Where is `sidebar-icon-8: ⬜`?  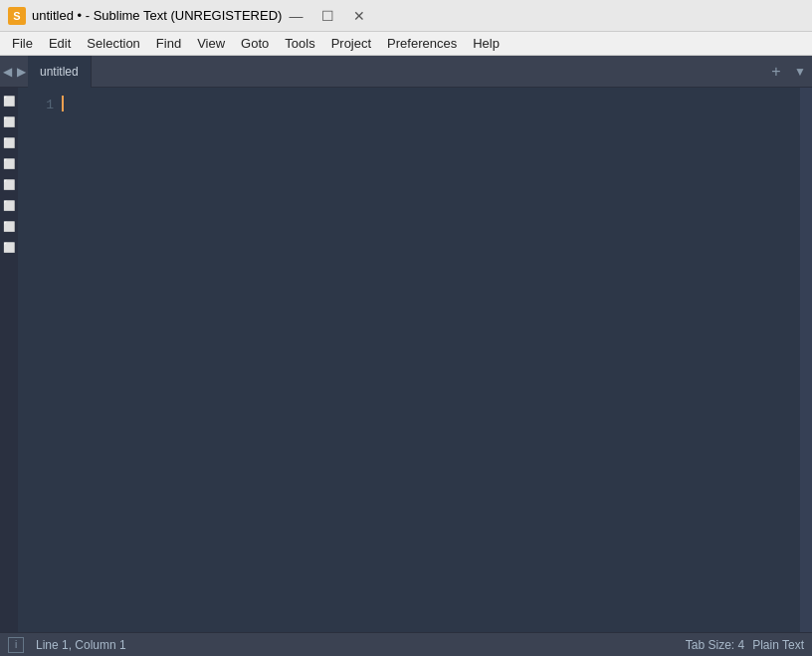
sidebar-icon-8: ⬜ is located at coordinates (9, 247).